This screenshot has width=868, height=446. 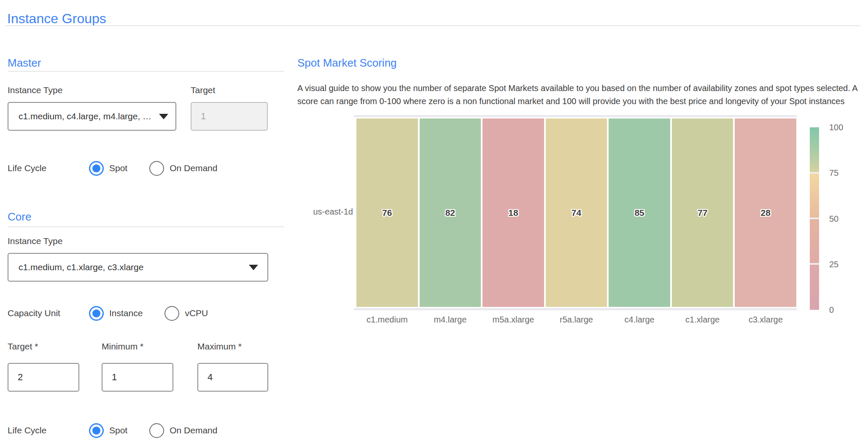 What do you see at coordinates (703, 213) in the screenshot?
I see `heatmap-cell-value: 77` at bounding box center [703, 213].